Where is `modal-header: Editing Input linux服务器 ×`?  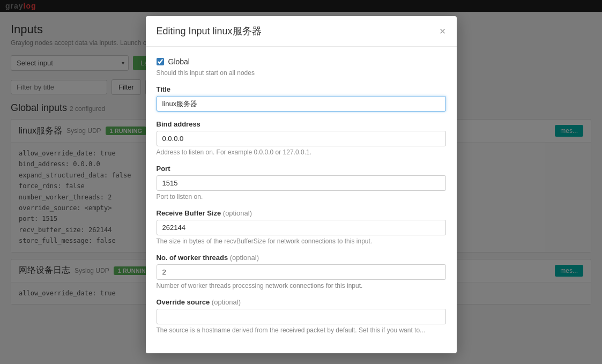
modal-header: Editing Input linux服务器 × is located at coordinates (301, 31).